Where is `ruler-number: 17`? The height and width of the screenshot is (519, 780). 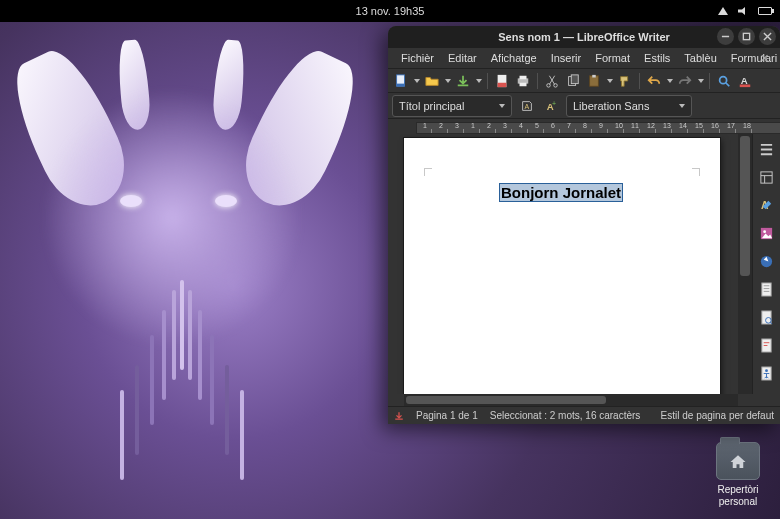
ruler-number: 17 is located at coordinates (731, 126).